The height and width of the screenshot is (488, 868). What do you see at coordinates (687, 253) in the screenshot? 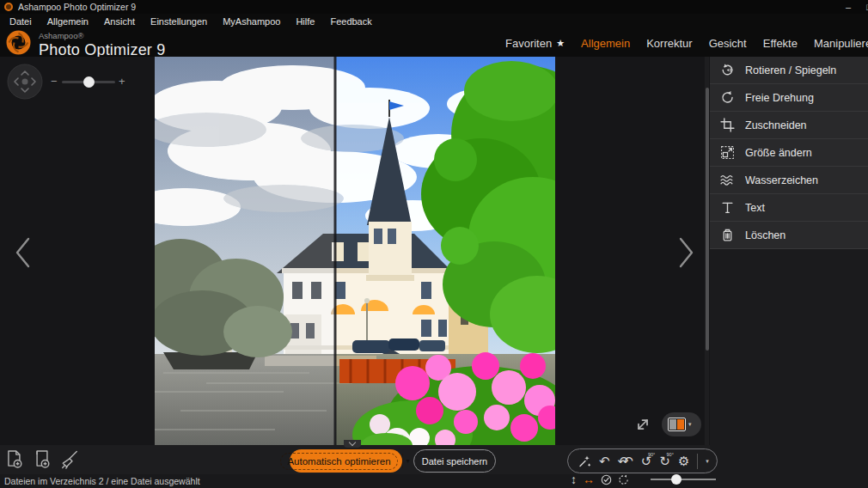
I see `next-image-button` at bounding box center [687, 253].